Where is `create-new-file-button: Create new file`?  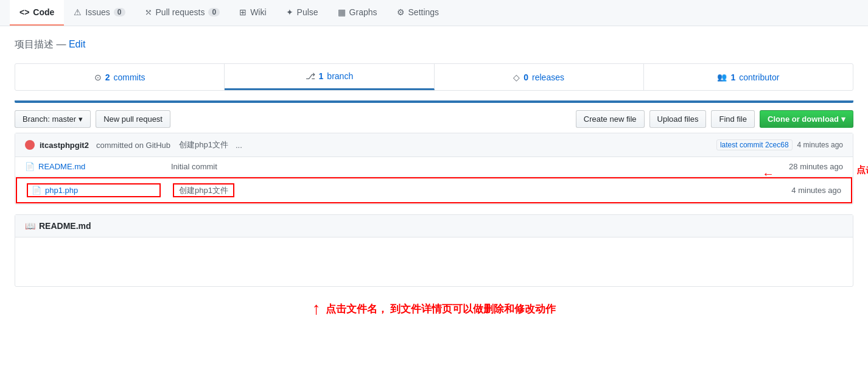
create-new-file-button: Create new file is located at coordinates (610, 119).